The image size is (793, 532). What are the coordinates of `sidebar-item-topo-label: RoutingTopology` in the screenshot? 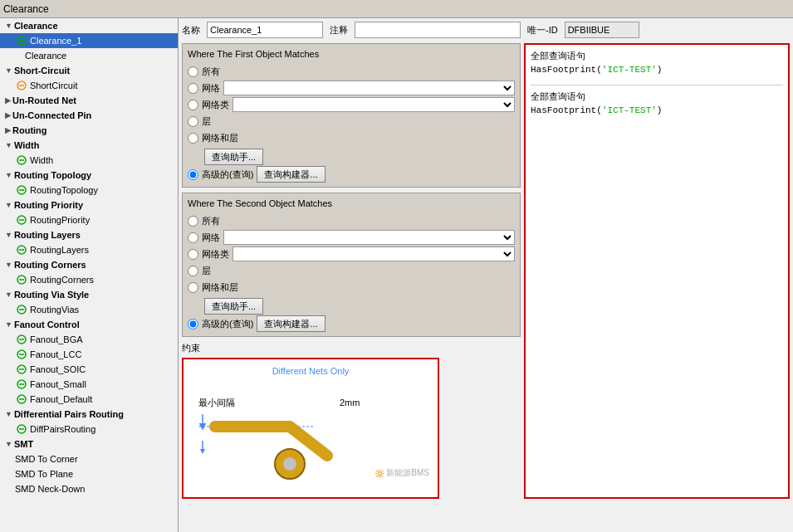 It's located at (64, 190).